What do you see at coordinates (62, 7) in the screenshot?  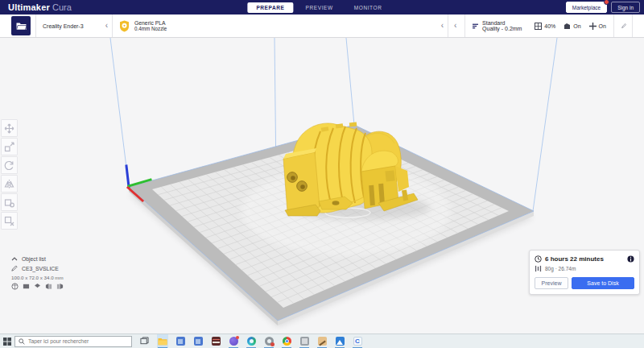 I see `brand-cura: Cura` at bounding box center [62, 7].